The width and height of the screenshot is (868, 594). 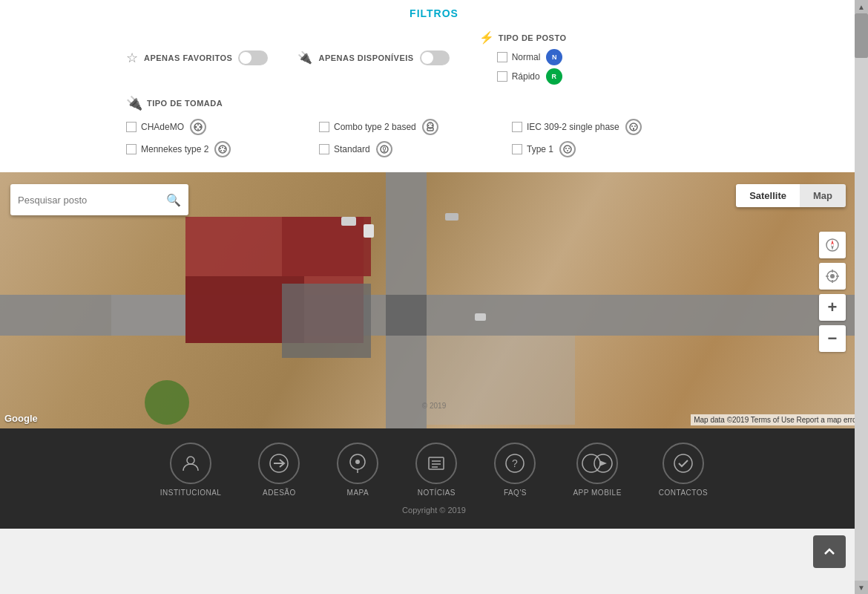 I want to click on footer-copyright: Copyright © 2019, so click(x=434, y=510).